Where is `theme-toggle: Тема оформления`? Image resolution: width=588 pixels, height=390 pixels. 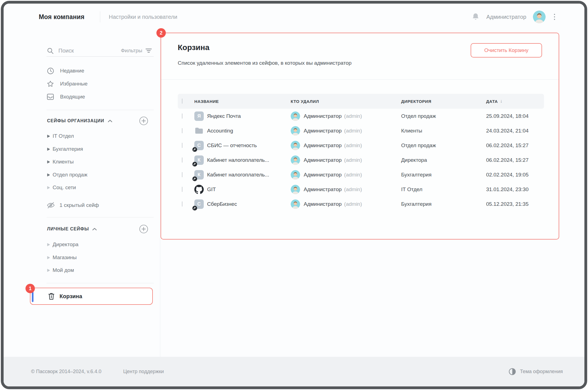 theme-toggle: Тема оформления is located at coordinates (536, 372).